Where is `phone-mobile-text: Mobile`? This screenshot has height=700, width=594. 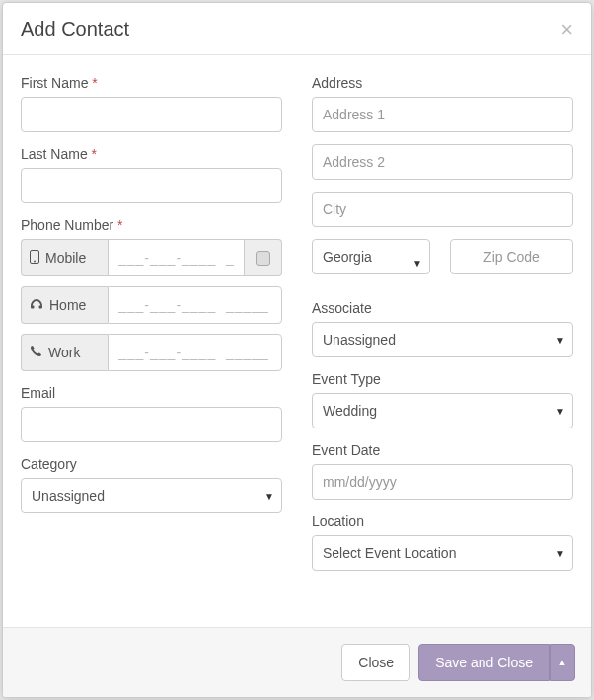 phone-mobile-text: Mobile is located at coordinates (65, 258).